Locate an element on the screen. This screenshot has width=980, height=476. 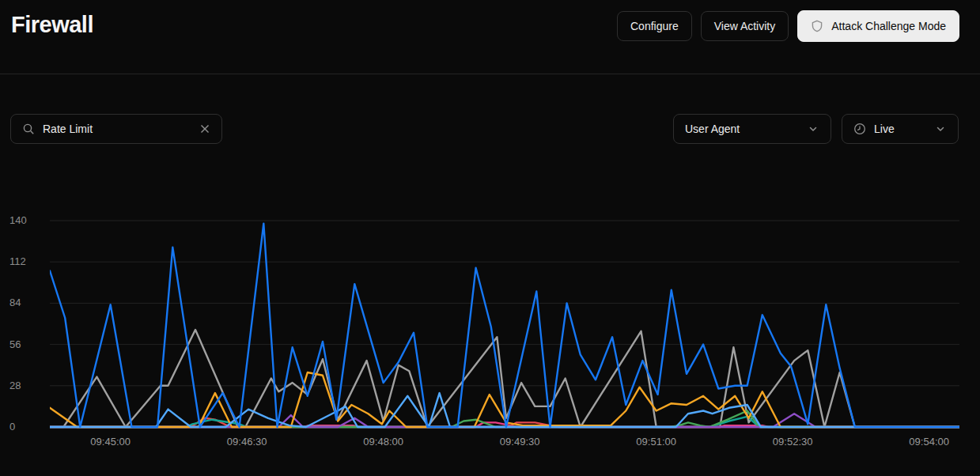
search-input is located at coordinates (117, 129).